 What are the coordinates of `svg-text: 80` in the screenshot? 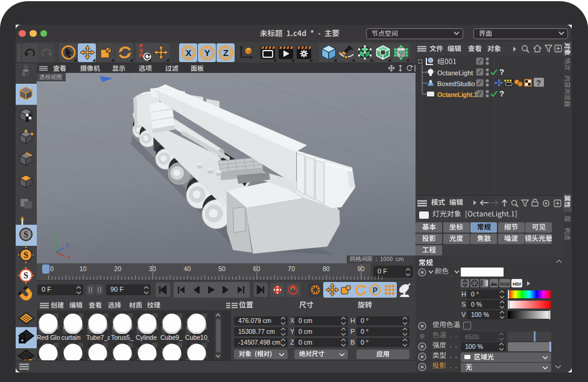 It's located at (326, 269).